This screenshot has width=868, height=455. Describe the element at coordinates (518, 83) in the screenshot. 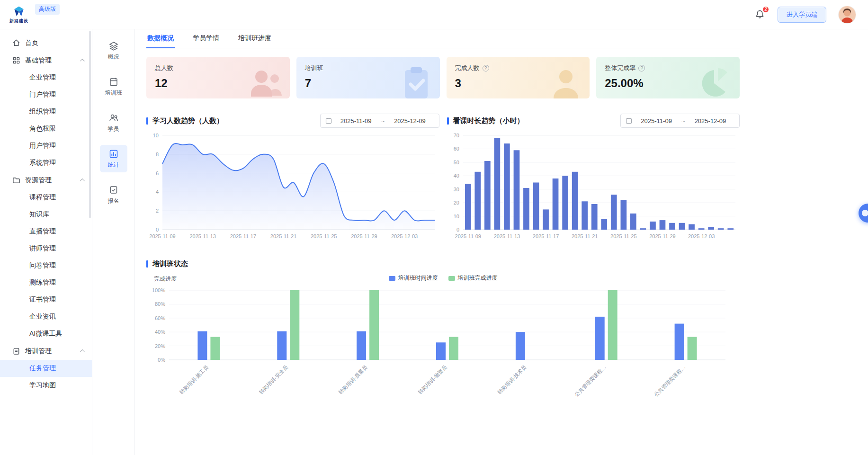

I see `stat-value: 3` at that location.